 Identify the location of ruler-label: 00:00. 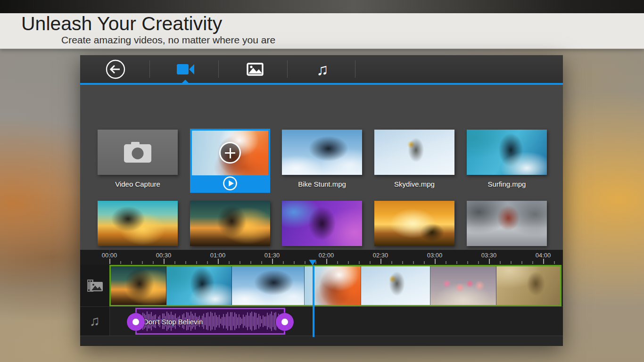
(109, 255).